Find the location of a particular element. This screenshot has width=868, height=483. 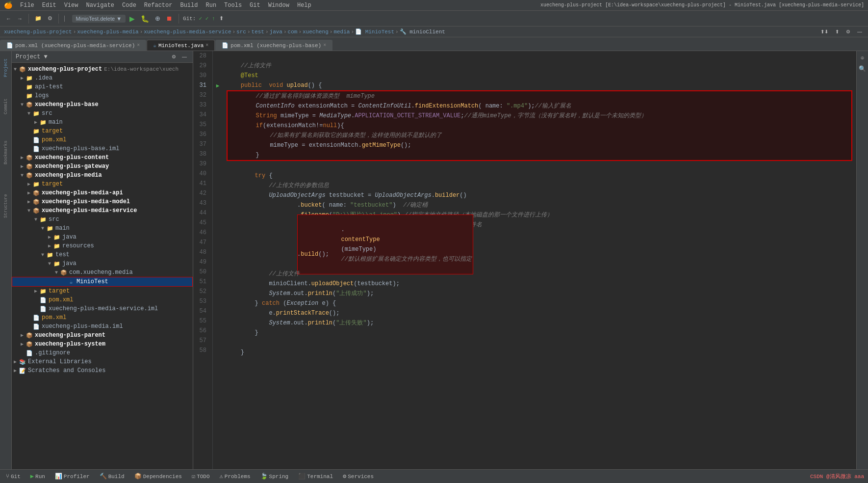

menu-window: Window is located at coordinates (279, 5).